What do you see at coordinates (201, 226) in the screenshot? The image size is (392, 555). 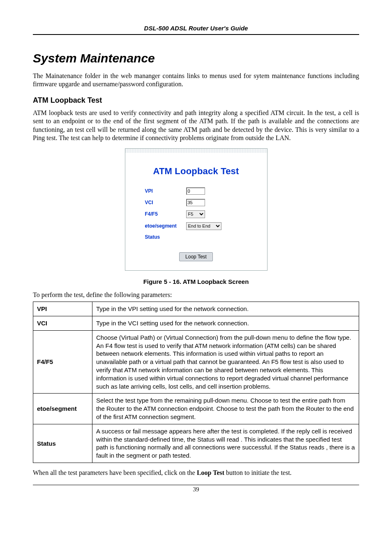 I see `etoe-row: etoe/segment End to End` at bounding box center [201, 226].